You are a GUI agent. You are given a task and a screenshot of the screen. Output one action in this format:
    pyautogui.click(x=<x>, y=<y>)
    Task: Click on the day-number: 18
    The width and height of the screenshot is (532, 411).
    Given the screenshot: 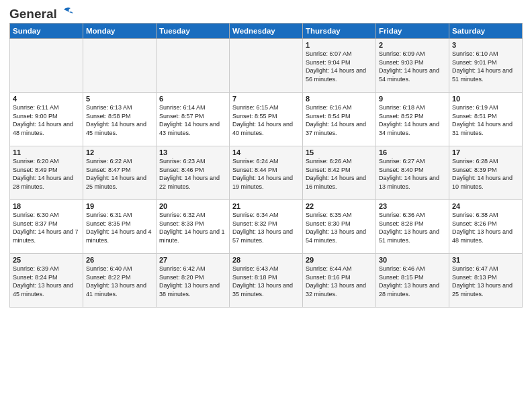 What is the action you would take?
    pyautogui.click(x=46, y=206)
    